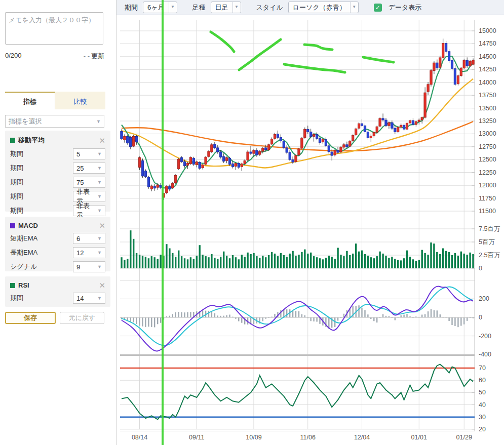  Describe the element at coordinates (487, 134) in the screenshot. I see `svg-text: 13000` at that location.